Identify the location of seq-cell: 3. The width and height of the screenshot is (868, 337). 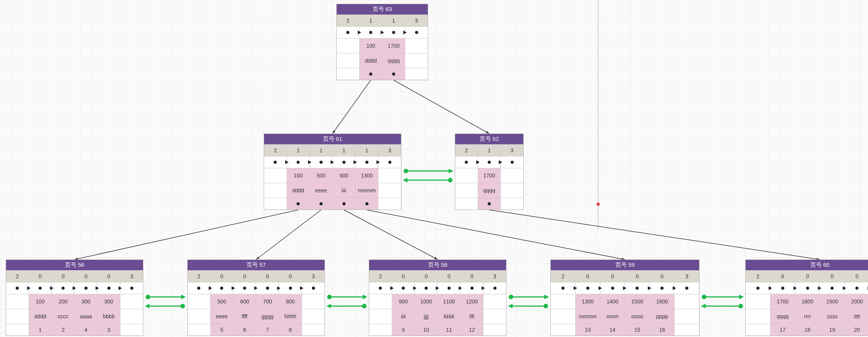
(109, 330).